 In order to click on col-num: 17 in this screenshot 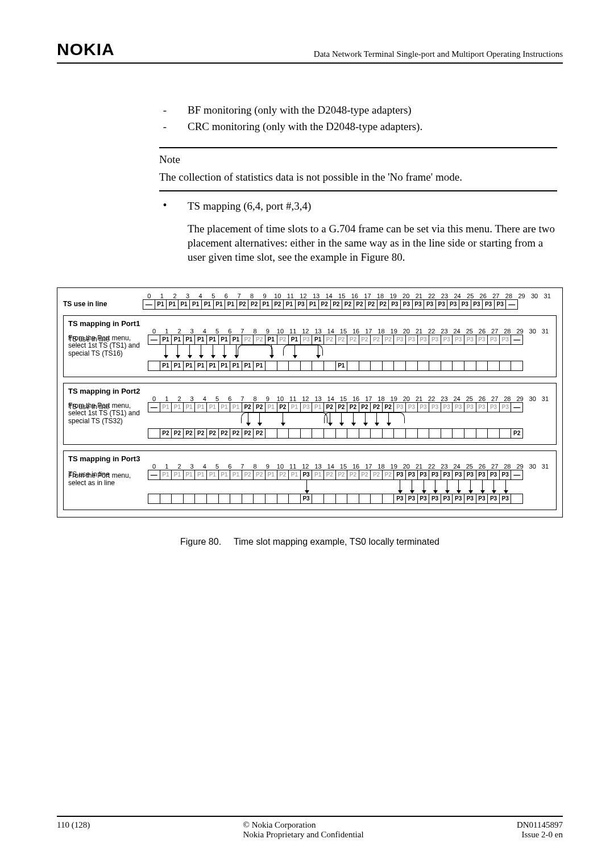, I will do `click(367, 296)`.